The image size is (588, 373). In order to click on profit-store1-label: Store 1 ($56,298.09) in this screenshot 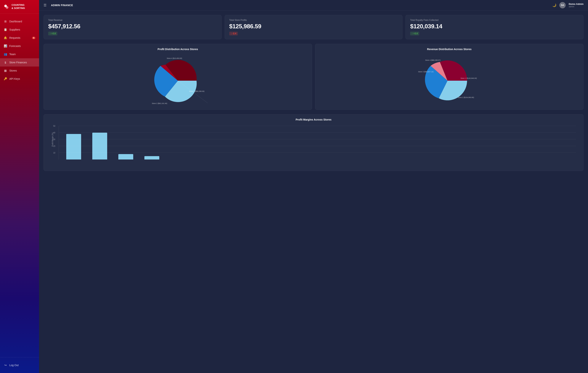, I will do `click(197, 91)`.